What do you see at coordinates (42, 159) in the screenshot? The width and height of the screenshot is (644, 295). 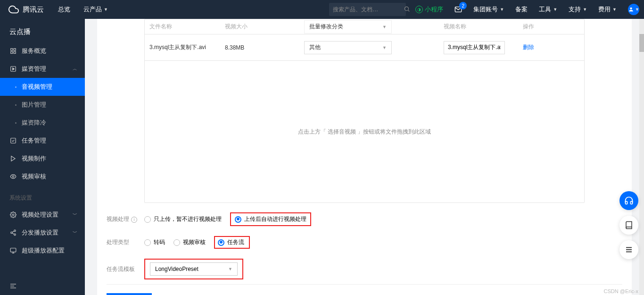 I see `sidebar-item-produce: 视频制作` at bounding box center [42, 159].